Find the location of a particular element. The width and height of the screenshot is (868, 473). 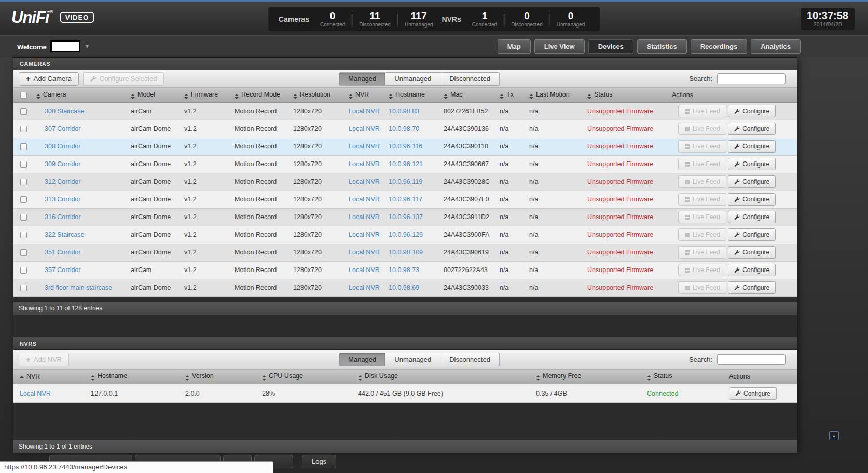

col-tx: Tx is located at coordinates (512, 95).